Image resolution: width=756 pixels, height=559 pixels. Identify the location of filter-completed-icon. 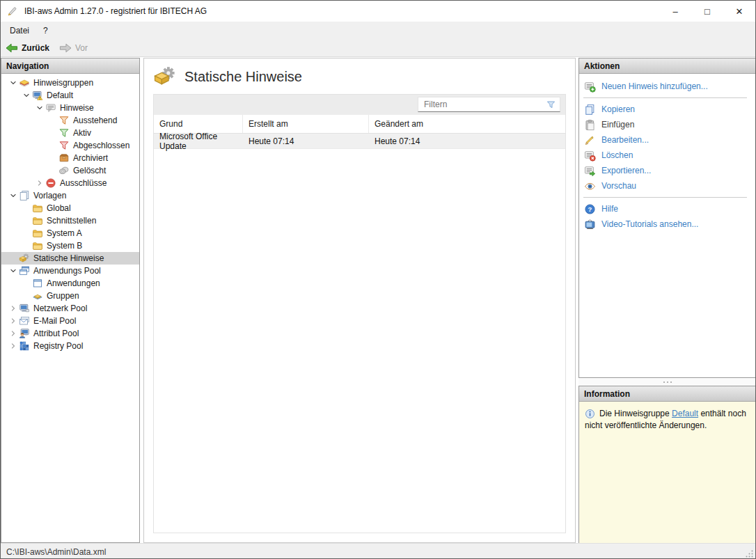
(64, 145).